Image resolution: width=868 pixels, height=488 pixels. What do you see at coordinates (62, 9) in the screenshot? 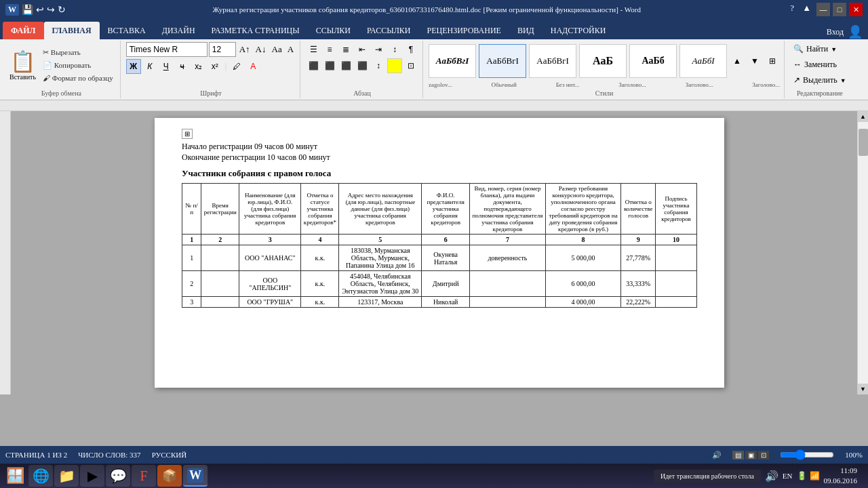
I see `qa-refresh: ↻` at bounding box center [62, 9].